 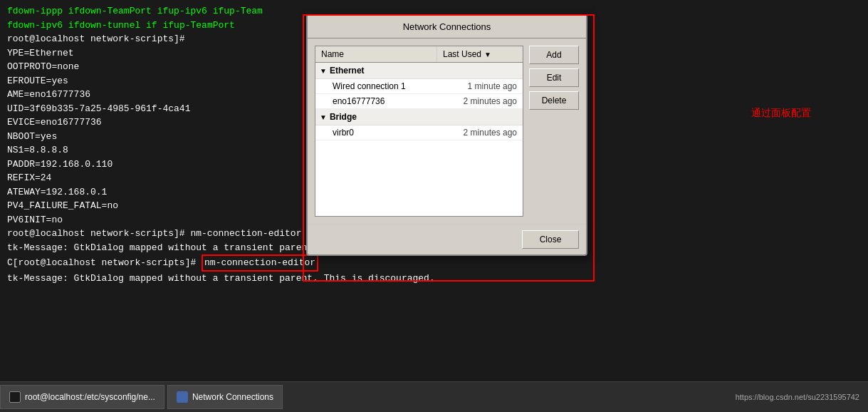 I want to click on dialog-content: Name Last Used ▼ ▼ Ethernet Wired connec…, so click(x=447, y=131).